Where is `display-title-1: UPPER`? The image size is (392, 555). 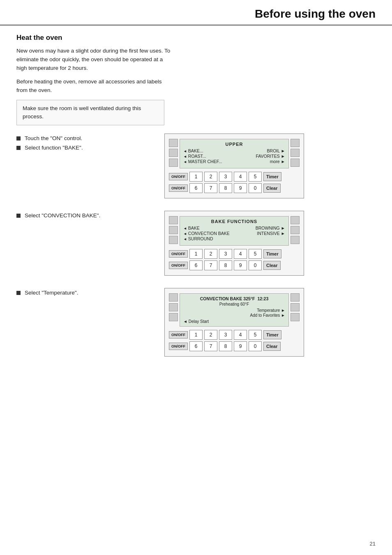
display-title-1: UPPER is located at coordinates (234, 144).